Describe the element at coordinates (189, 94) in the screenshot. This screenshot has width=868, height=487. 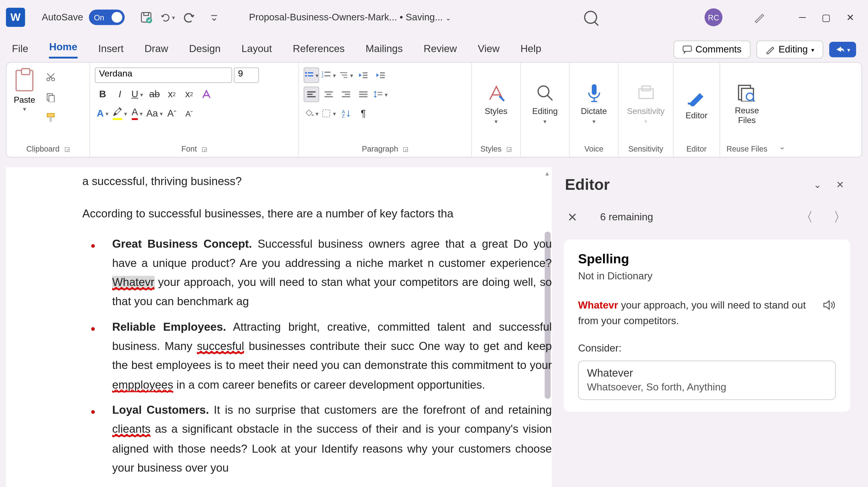
I see `superscript-button: x2` at that location.